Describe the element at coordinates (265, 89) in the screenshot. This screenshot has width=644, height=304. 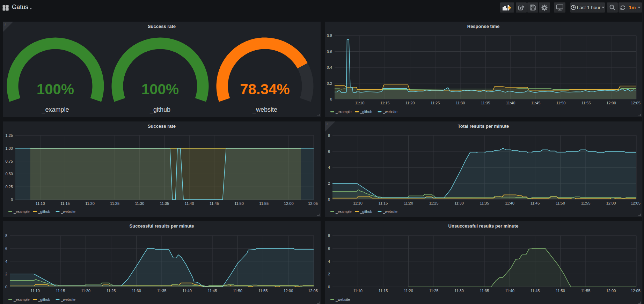
I see `svg-text: 78.34%` at that location.